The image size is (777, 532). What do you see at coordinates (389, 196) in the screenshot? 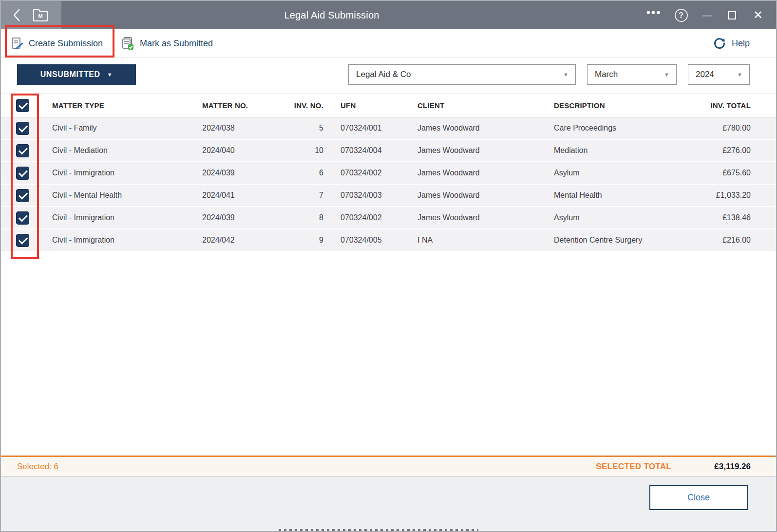
I see `table-row: Civil - Mental Health2024/0417070324/003…` at bounding box center [389, 196].